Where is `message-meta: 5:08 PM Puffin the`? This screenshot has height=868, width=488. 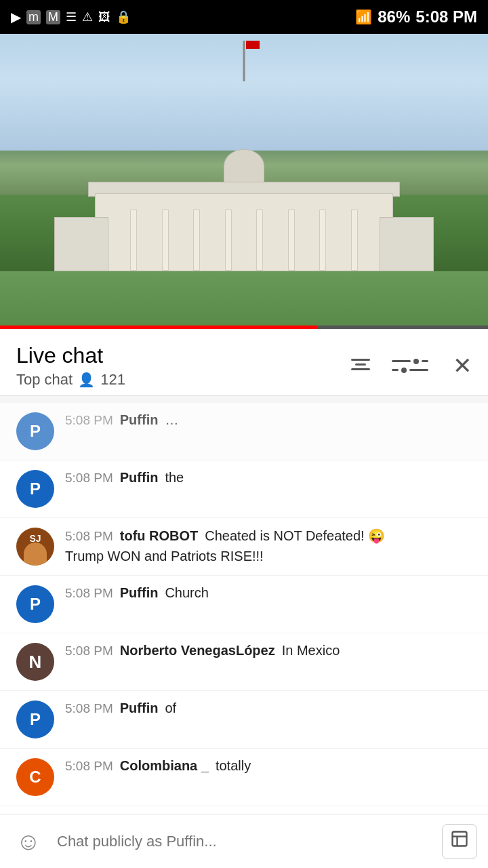 message-meta: 5:08 PM Puffin the is located at coordinates (268, 477).